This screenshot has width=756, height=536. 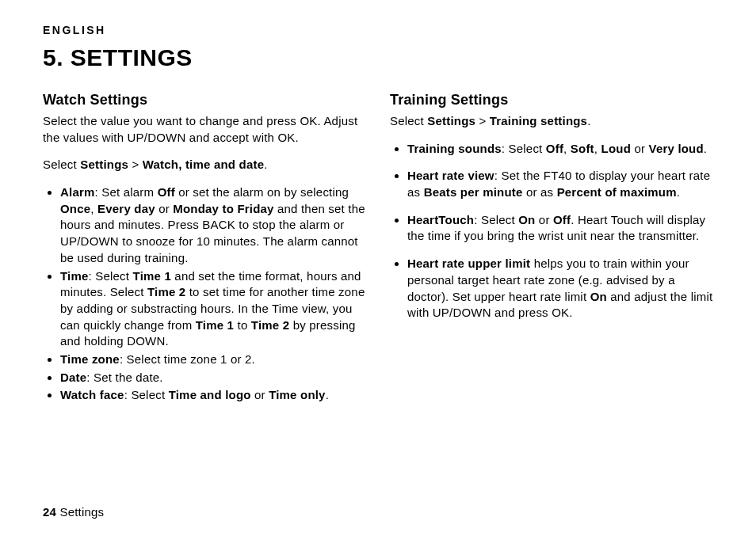 What do you see at coordinates (203, 165) in the screenshot?
I see `path-watch-time-date: Watch, time and date` at bounding box center [203, 165].